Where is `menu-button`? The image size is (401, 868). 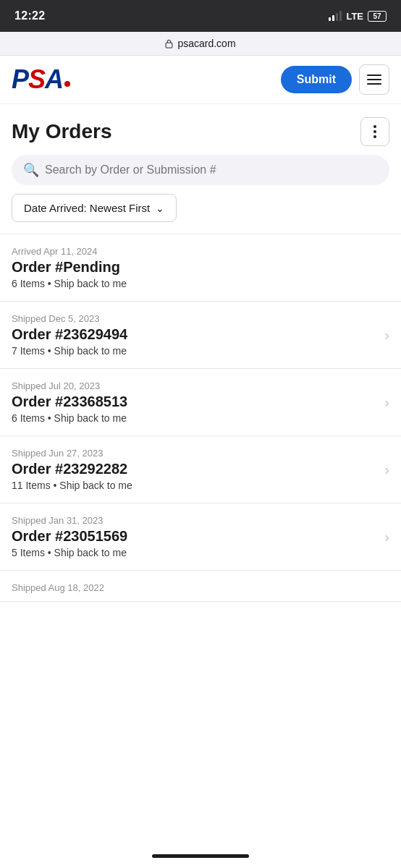 menu-button is located at coordinates (374, 80).